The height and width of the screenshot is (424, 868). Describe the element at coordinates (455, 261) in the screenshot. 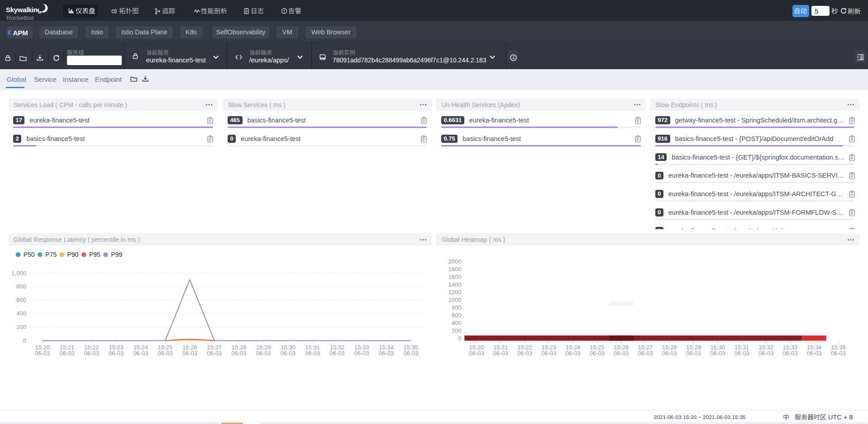

I see `svg-text: 2000` at that location.